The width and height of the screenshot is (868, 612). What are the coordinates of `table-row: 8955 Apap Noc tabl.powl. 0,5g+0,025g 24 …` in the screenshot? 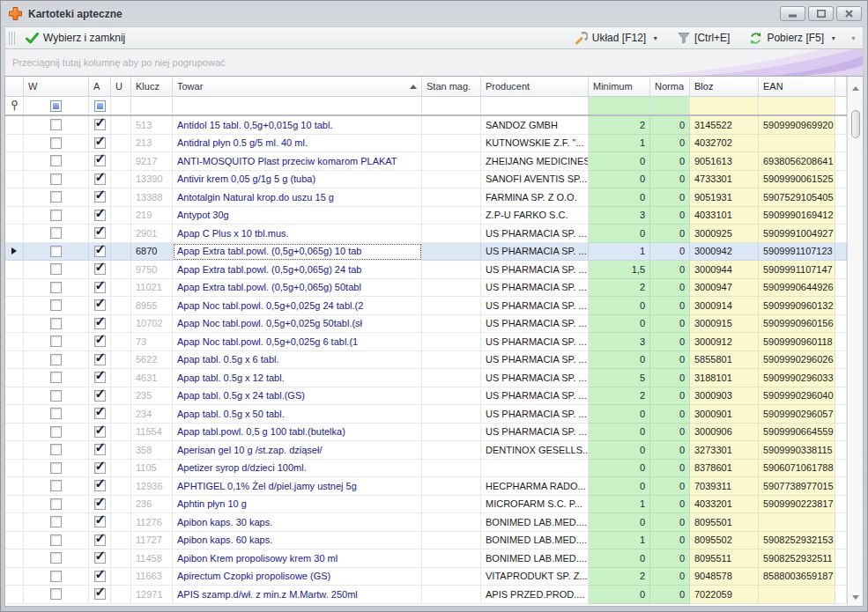 It's located at (427, 306).